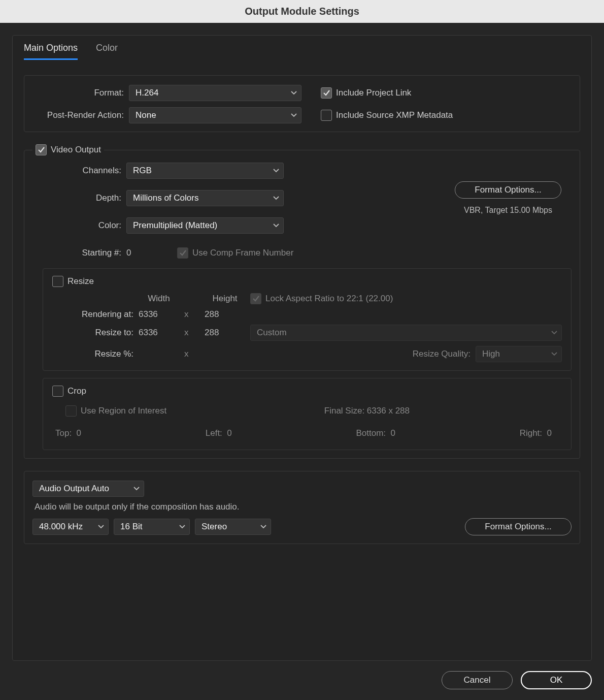 The height and width of the screenshot is (700, 604). What do you see at coordinates (93, 314) in the screenshot?
I see `rendering-at-label: Rendering at:` at bounding box center [93, 314].